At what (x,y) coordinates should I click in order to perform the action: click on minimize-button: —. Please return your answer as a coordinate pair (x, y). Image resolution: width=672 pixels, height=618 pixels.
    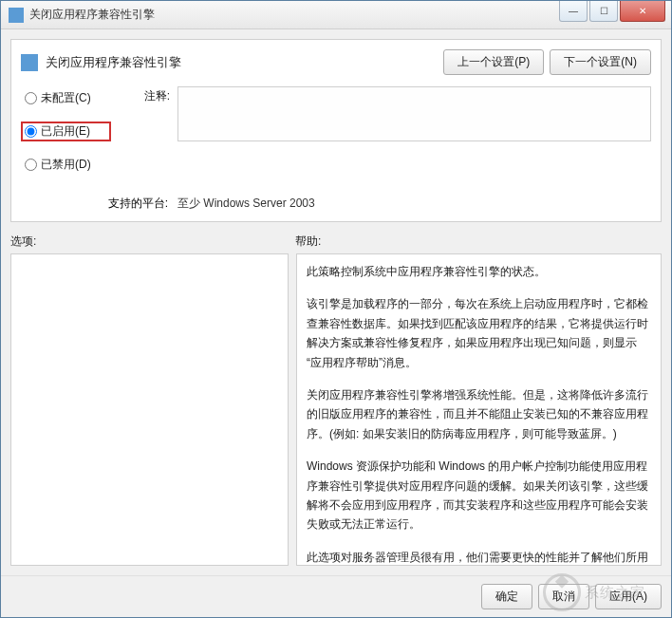
    Looking at the image, I should click on (573, 11).